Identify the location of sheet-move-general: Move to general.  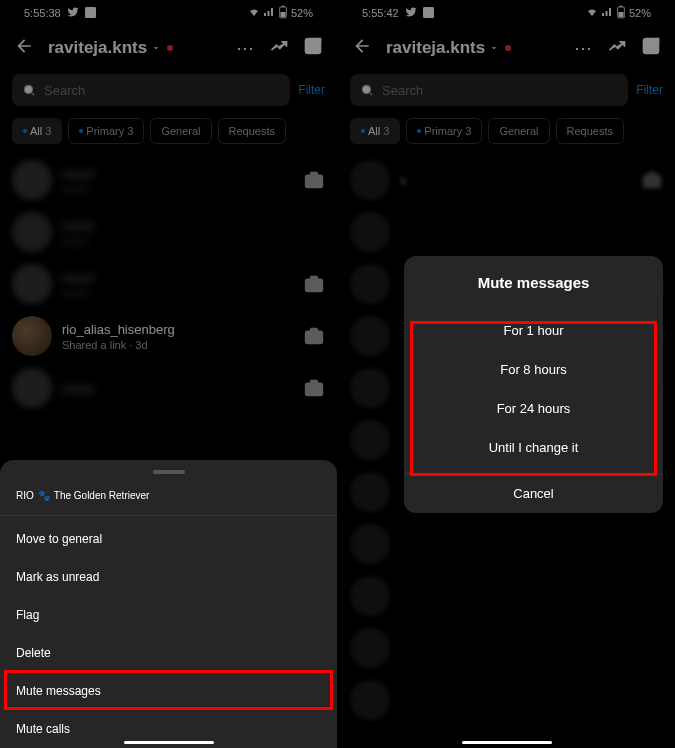
(168, 539).